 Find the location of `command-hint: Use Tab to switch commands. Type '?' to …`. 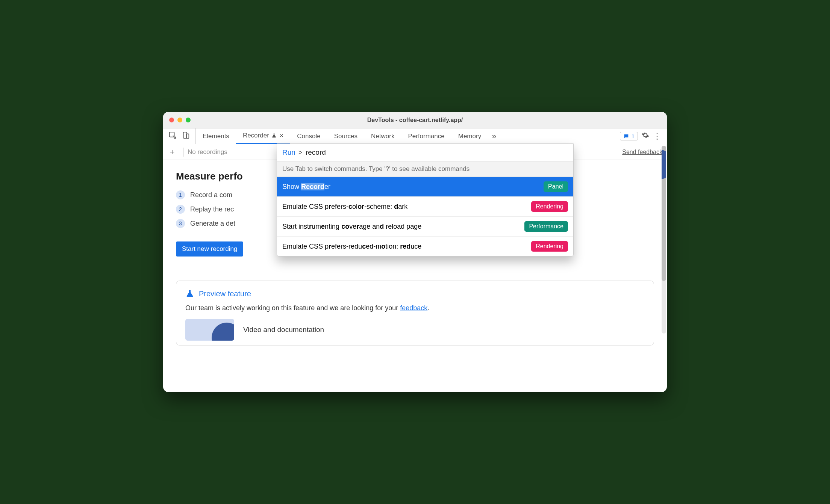

command-hint: Use Tab to switch commands. Type '?' to … is located at coordinates (425, 169).